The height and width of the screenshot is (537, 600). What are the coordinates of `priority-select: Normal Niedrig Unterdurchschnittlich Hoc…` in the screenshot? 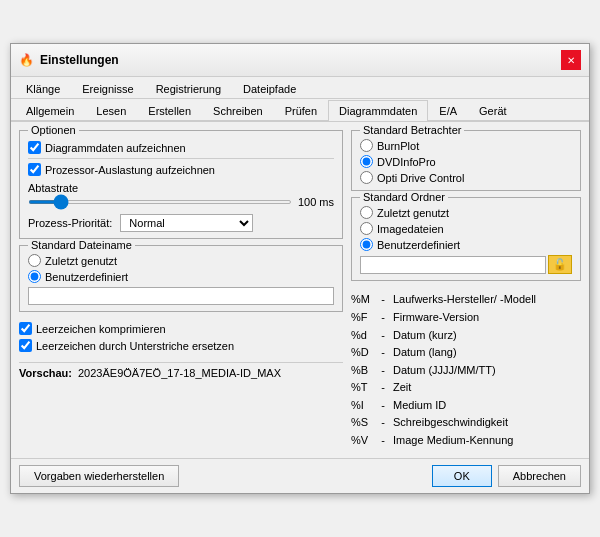 It's located at (186, 223).